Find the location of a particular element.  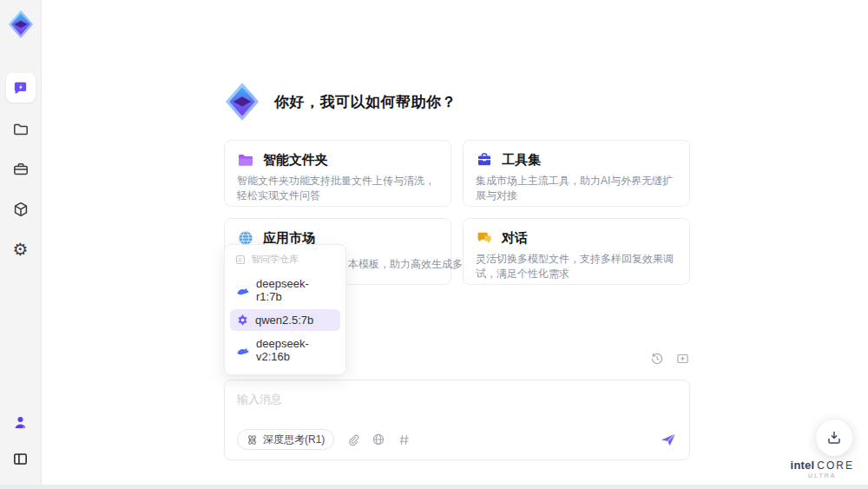

sidebar-item-toolbox is located at coordinates (21, 169).